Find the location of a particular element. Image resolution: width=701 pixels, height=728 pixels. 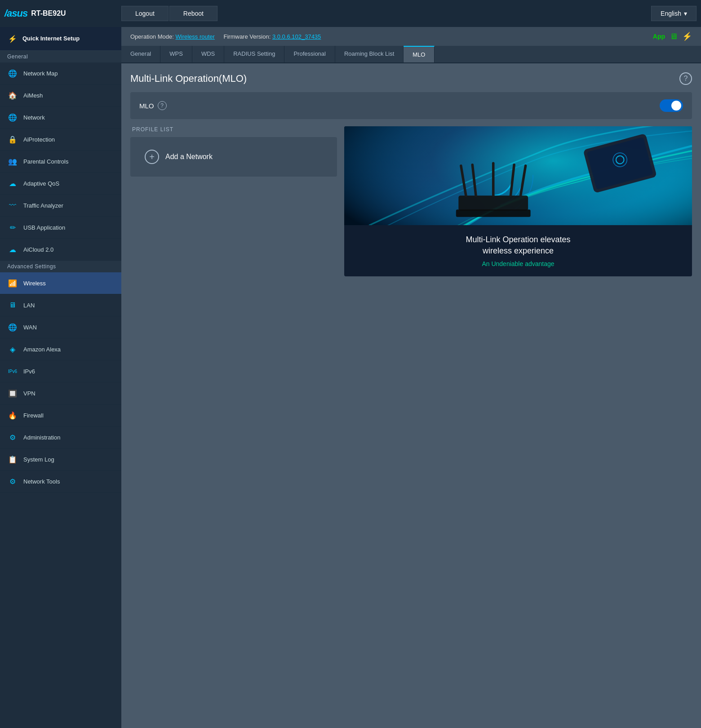

profile-section: PROFILE LIST + Add a Network is located at coordinates (234, 201).